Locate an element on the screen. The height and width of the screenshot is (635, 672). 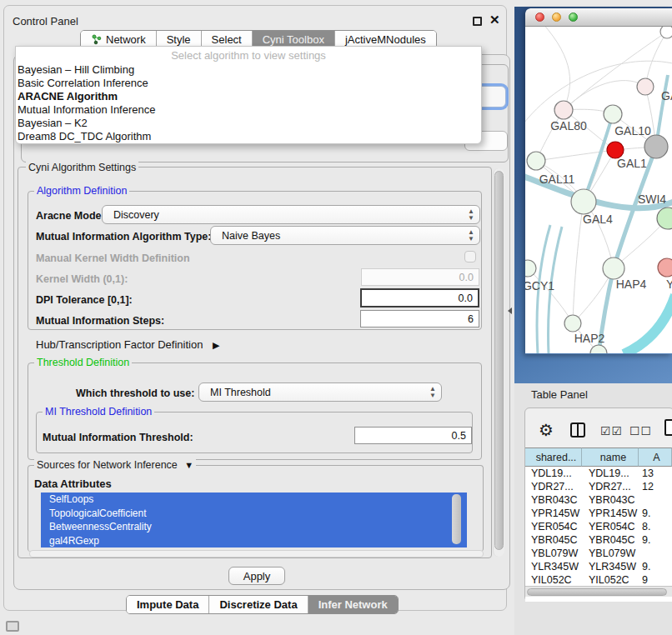
gear-icon: ⚙ is located at coordinates (546, 430).